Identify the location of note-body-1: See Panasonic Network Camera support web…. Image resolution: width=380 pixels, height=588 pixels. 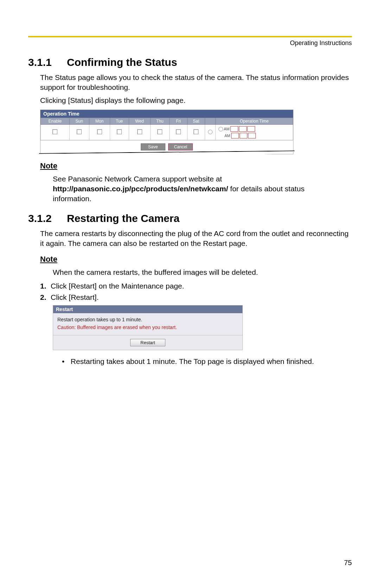
(199, 189).